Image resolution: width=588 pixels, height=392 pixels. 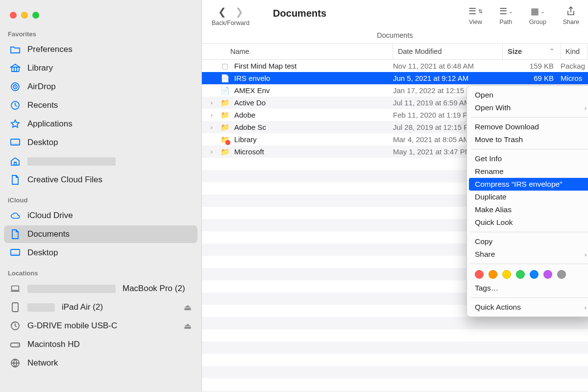 What do you see at coordinates (101, 307) in the screenshot?
I see `sidebar-item-ipad-air-2-: iPad Air (2)⏏` at bounding box center [101, 307].